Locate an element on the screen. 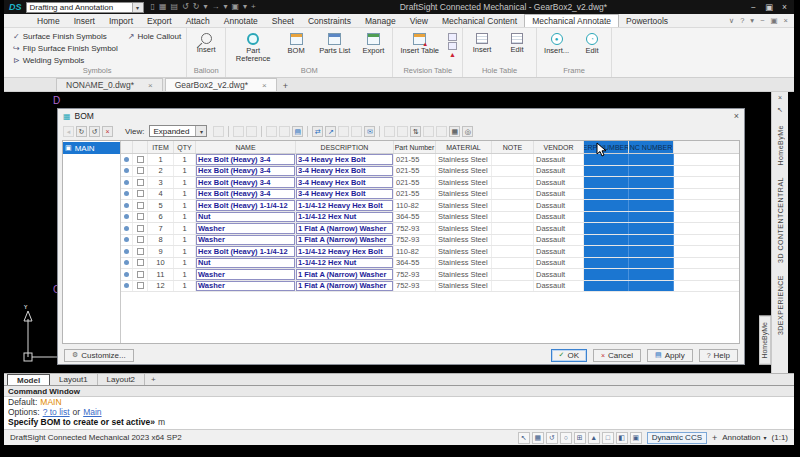  ribbon-tab: Mechanical Annotate is located at coordinates (572, 20).